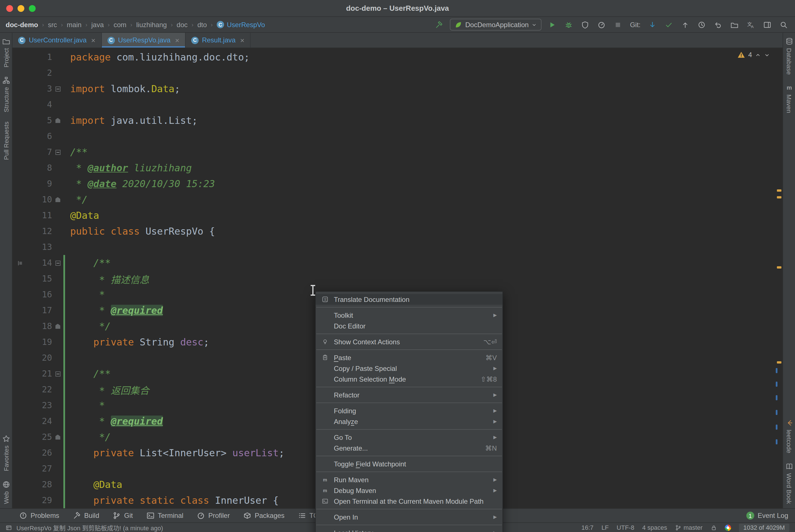 This screenshot has height=532, width=795. What do you see at coordinates (39, 421) in the screenshot?
I see `line-number: 24` at bounding box center [39, 421].